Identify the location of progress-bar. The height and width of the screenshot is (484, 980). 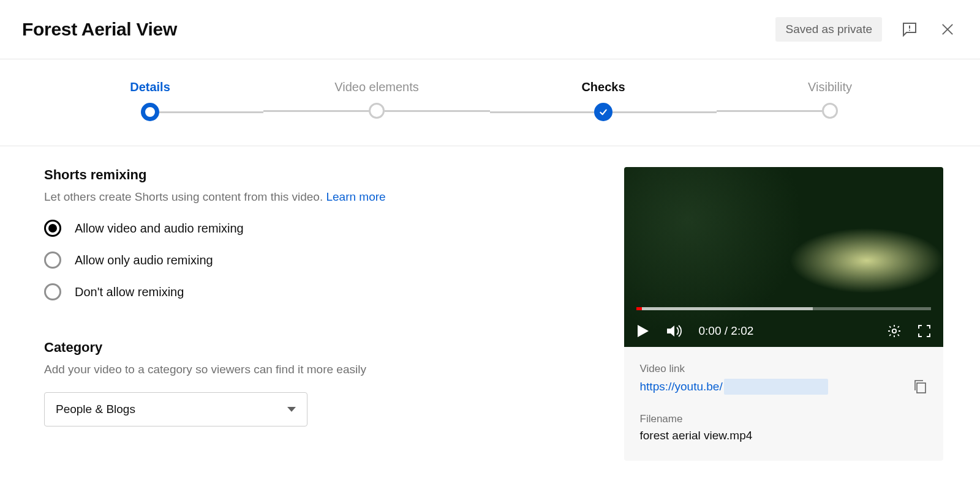
(784, 308).